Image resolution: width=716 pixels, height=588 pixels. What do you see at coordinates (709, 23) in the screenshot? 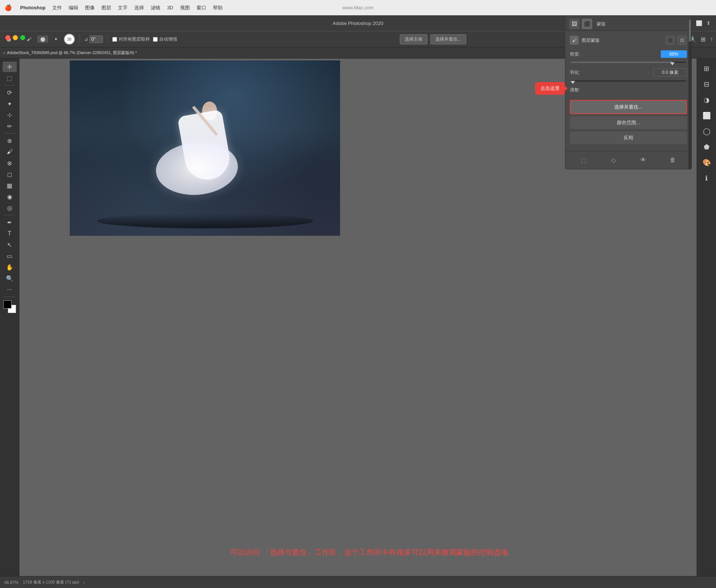
I see `share-icon: ⬆` at bounding box center [709, 23].